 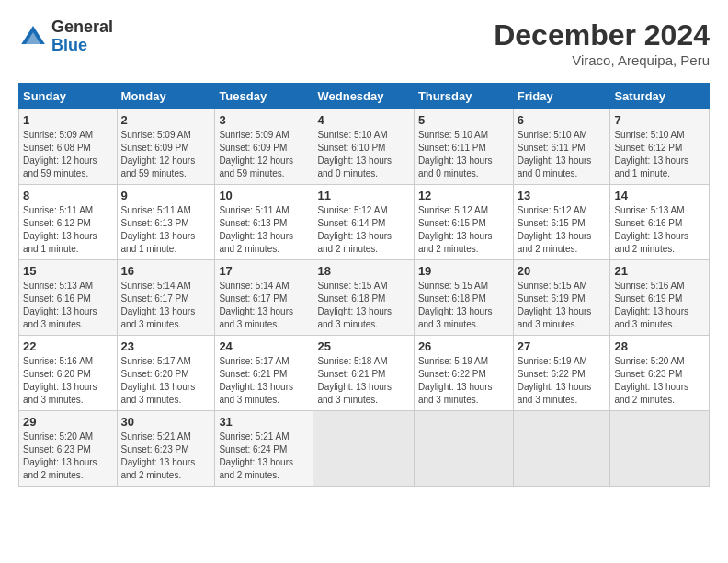 I want to click on day-info: Sunrise: 5:16 AM Sunset: 6:19 PM Dayligh…, so click(x=660, y=305).